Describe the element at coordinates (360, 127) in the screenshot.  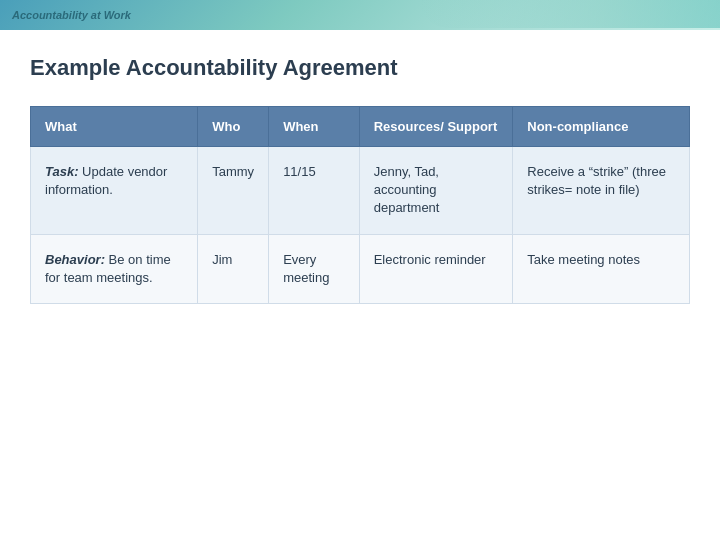
I see `table-header-row: What Who When Resources/ Support Non-com…` at that location.